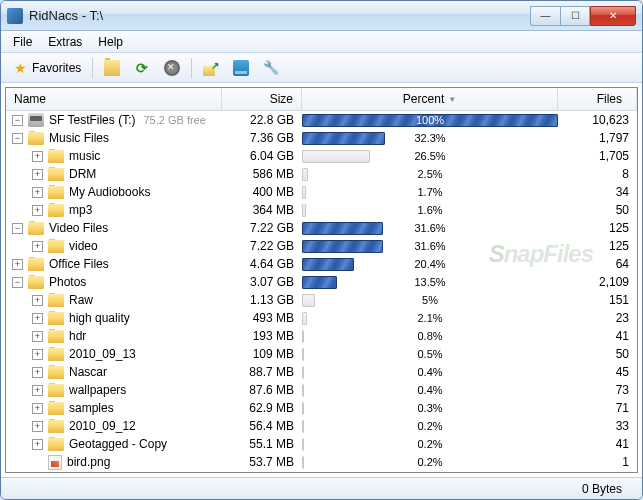 This screenshot has width=643, height=500. What do you see at coordinates (545, 16) in the screenshot?
I see `minimize-button: —` at bounding box center [545, 16].